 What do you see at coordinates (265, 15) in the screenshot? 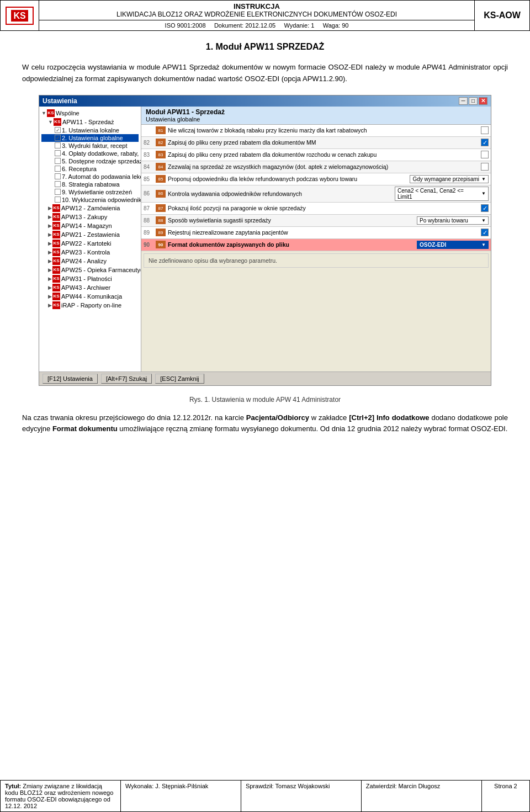
I see `header-table: KS INSTRUKCJA LIKWIDACJA BLOZ12 ORAZ WDR…` at bounding box center [265, 15].